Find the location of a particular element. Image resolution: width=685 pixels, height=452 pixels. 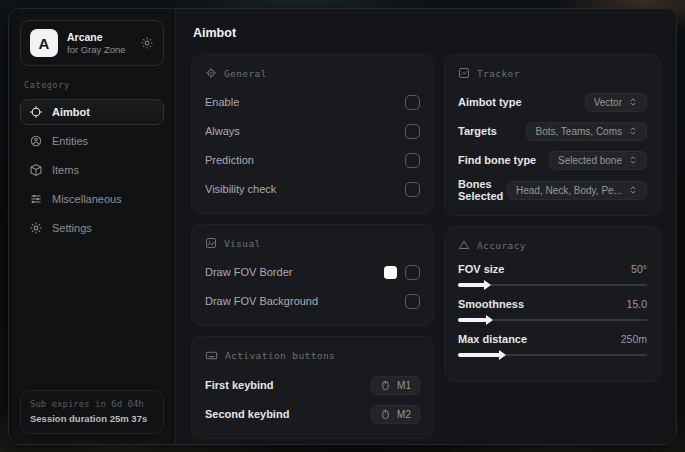

setting-row-max-distance: Max distance 250m is located at coordinates (552, 344).